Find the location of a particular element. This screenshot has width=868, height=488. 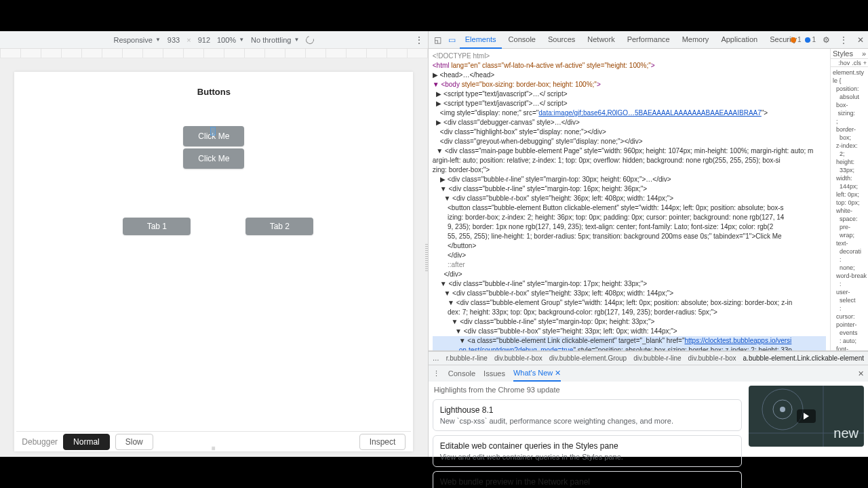

new-rule-icon: + is located at coordinates (865, 63).